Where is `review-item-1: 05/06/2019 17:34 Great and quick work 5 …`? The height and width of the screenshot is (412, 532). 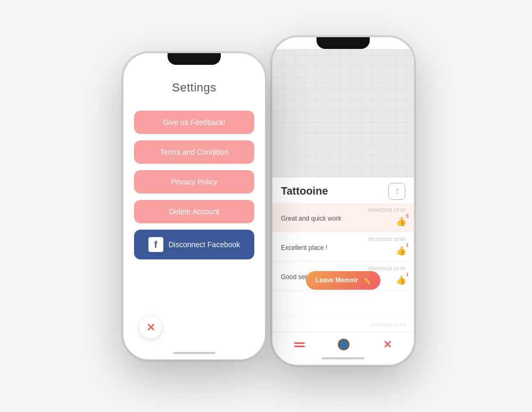
review-item-1: 05/06/2019 17:34 Great and quick work 5 … is located at coordinates (343, 218).